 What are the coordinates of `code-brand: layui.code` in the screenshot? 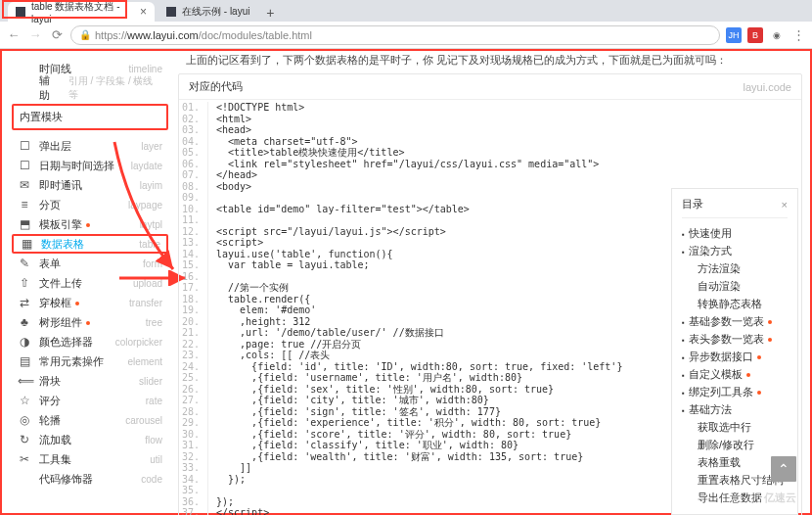 It's located at (767, 87).